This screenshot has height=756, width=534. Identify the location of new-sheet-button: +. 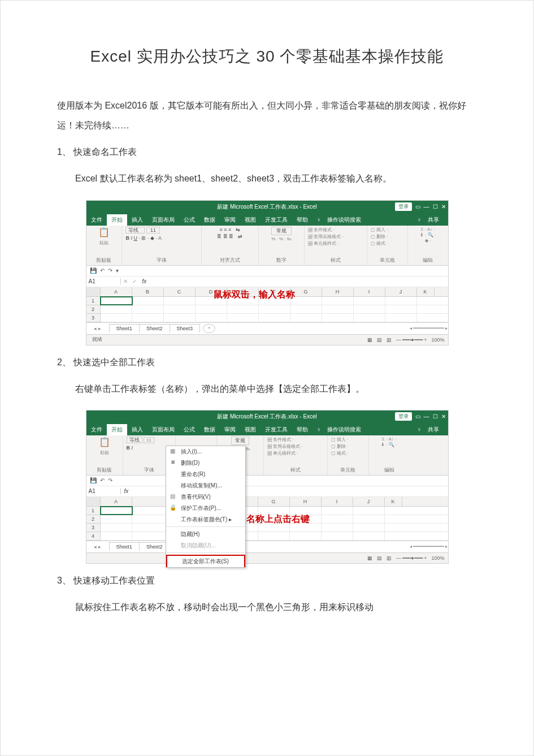
(209, 329).